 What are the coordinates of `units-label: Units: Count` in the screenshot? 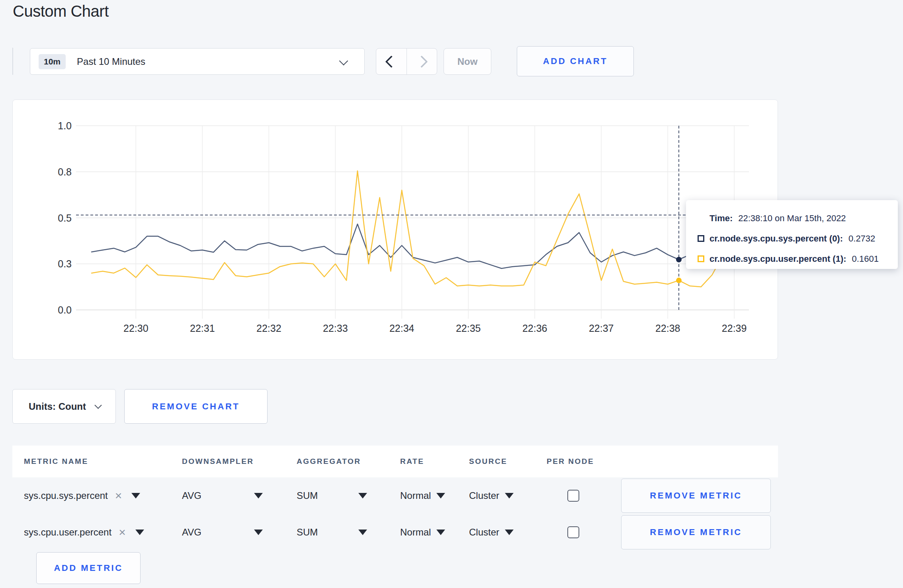 It's located at (57, 407).